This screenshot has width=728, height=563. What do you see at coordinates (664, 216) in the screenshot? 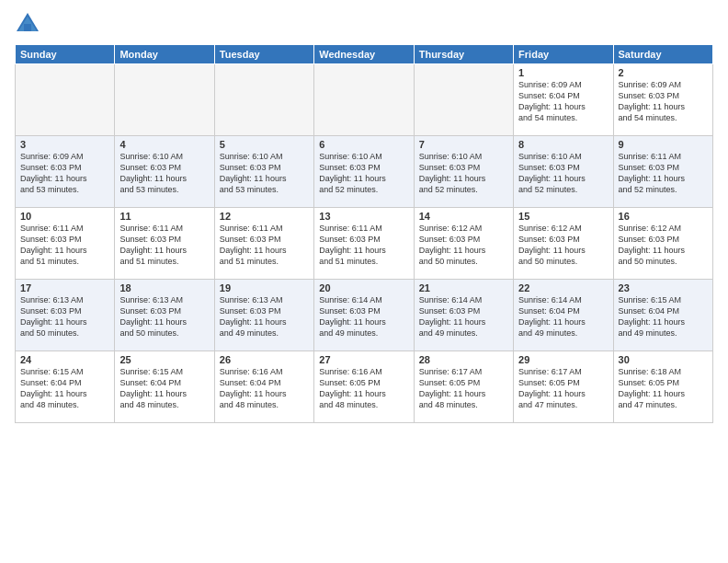
I see `day-number: 16` at bounding box center [664, 216].